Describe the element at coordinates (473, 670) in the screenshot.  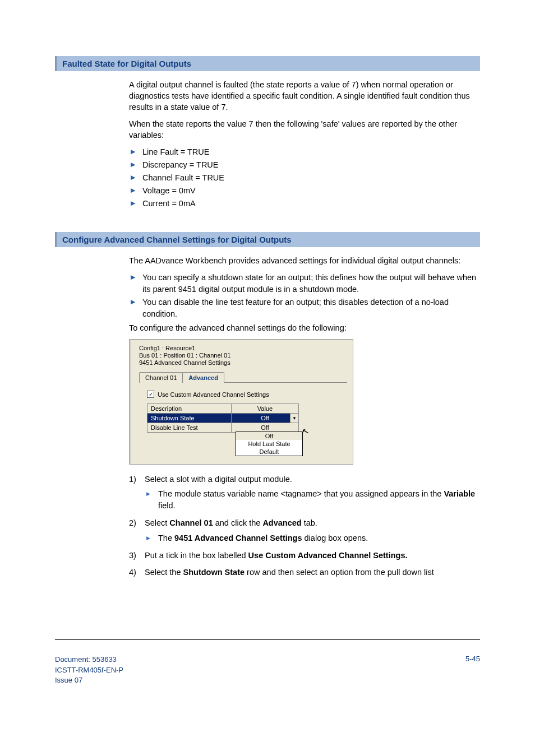
I see `footer-page-number: 5-45` at that location.